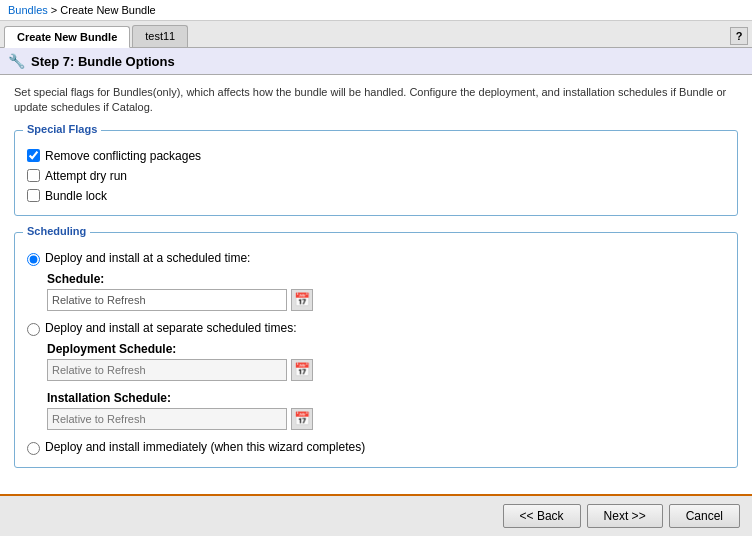  Describe the element at coordinates (167, 419) in the screenshot. I see `installation-schedule-input` at that location.